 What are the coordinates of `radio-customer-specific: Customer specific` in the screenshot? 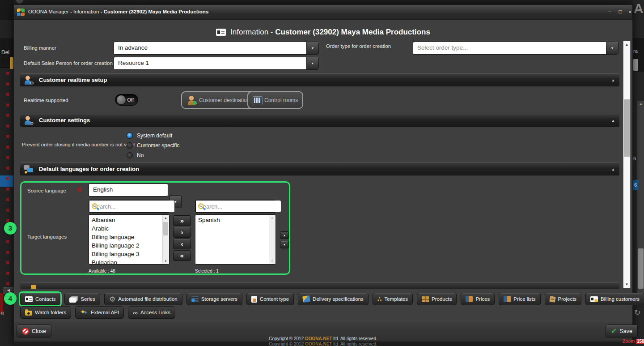 It's located at (153, 145).